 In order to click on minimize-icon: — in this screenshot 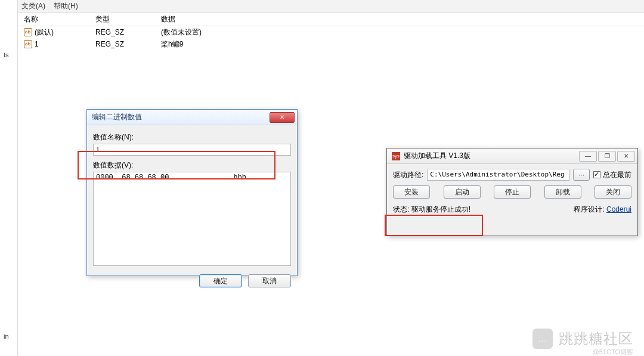, I will do `click(588, 156)`.